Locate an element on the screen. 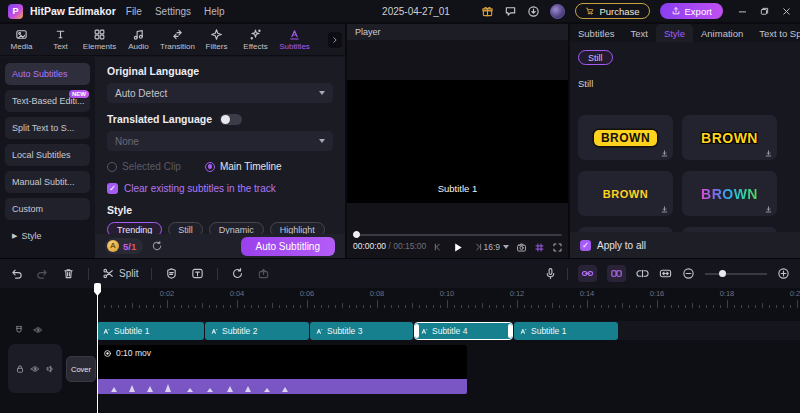 The height and width of the screenshot is (413, 800). next-frame-icon is located at coordinates (478, 247).